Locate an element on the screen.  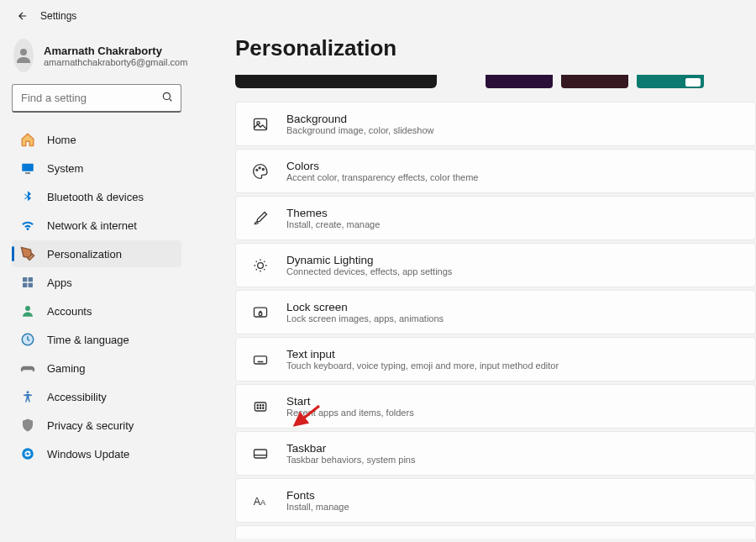
accessibility-icon is located at coordinates (28, 397).